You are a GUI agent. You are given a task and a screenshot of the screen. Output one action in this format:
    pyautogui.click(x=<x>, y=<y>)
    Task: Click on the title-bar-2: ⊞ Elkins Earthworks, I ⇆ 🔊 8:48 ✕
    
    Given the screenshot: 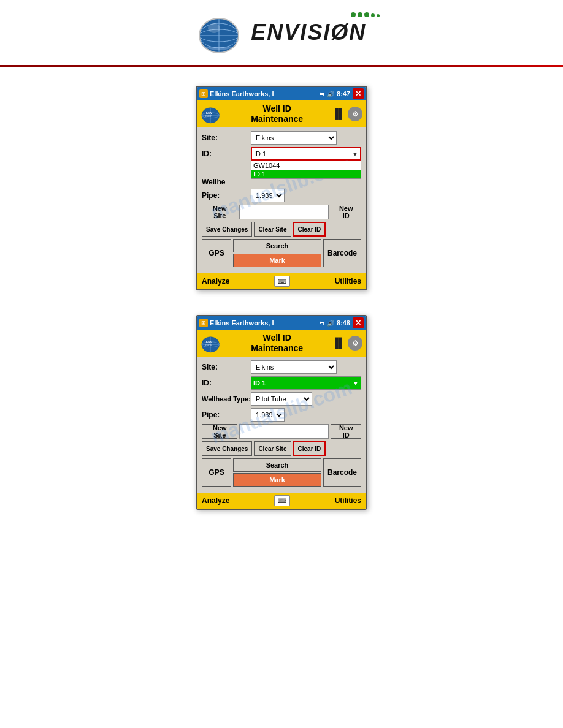 What is the action you would take?
    pyautogui.click(x=282, y=323)
    